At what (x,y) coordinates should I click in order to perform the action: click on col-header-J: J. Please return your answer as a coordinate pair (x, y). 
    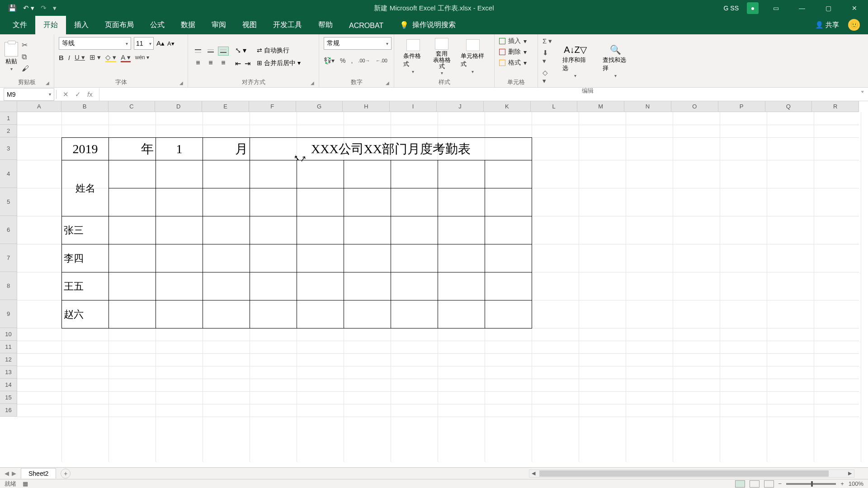
    Looking at the image, I should click on (460, 107).